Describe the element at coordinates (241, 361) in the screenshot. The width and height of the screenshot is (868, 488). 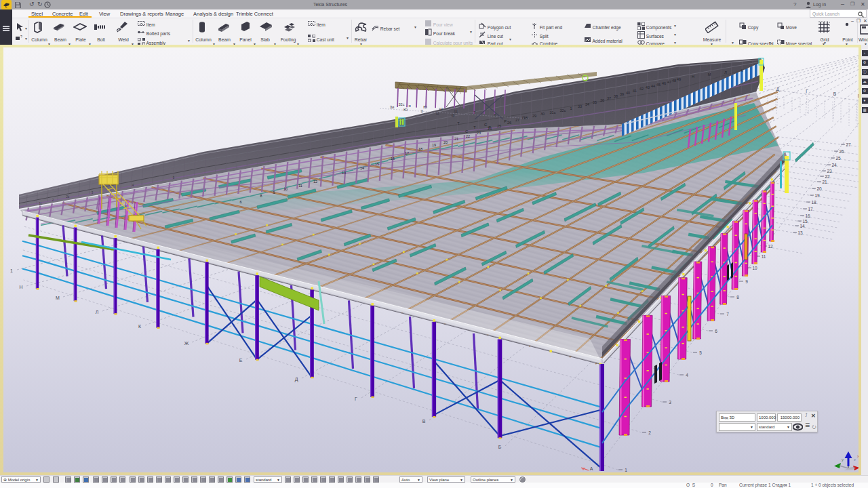
I see `svg-text: Е` at that location.